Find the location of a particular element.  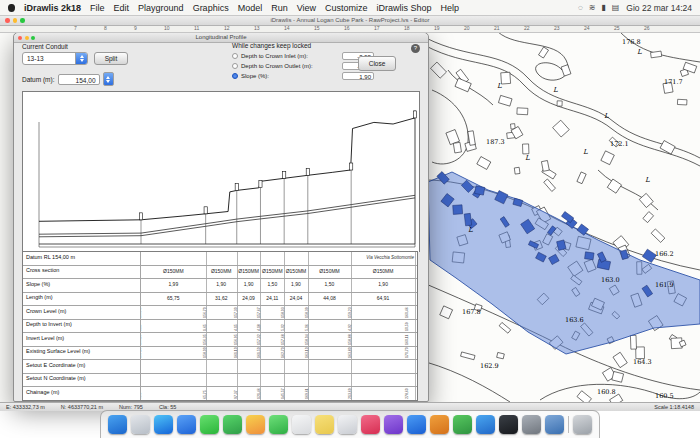

dock-icon-finder is located at coordinates (118, 424).